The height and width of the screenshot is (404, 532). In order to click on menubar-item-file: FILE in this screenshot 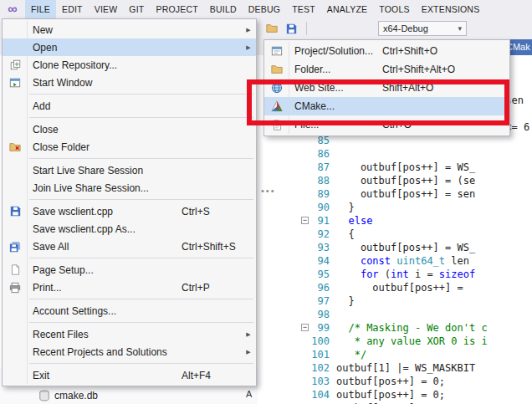, I will do `click(40, 9)`.